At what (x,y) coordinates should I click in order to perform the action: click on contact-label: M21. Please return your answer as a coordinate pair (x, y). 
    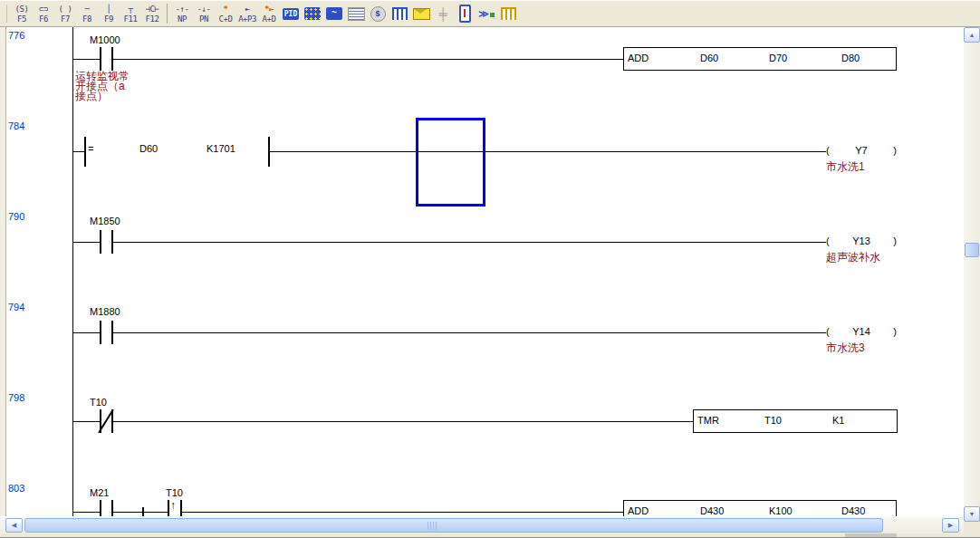
    Looking at the image, I should click on (100, 493).